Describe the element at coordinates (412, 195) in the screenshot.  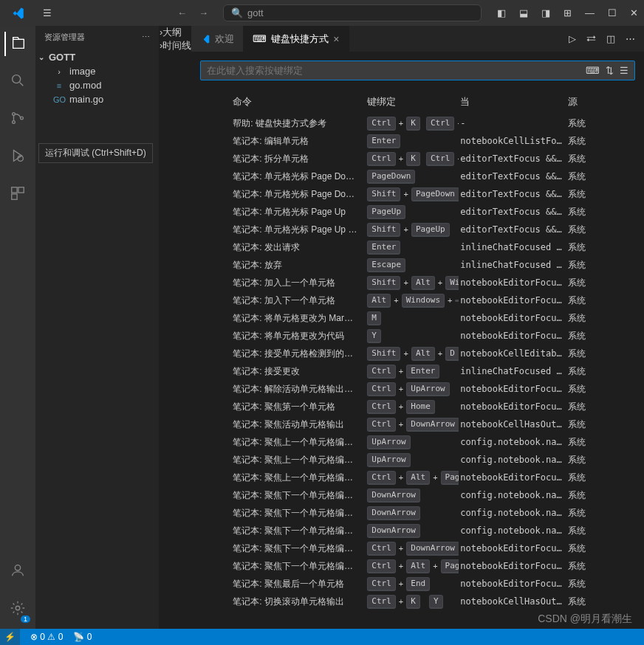
I see `keys-cell: Shift+PageDown` at that location.